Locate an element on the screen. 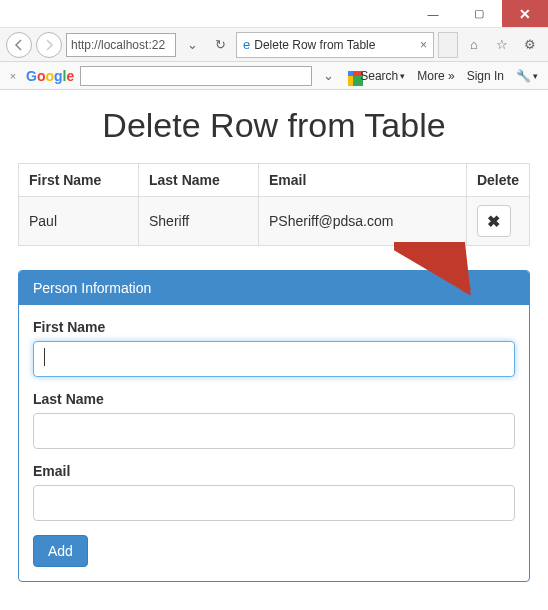 The width and height of the screenshot is (548, 610). google-search-button: Search ▾ is located at coordinates (376, 76).